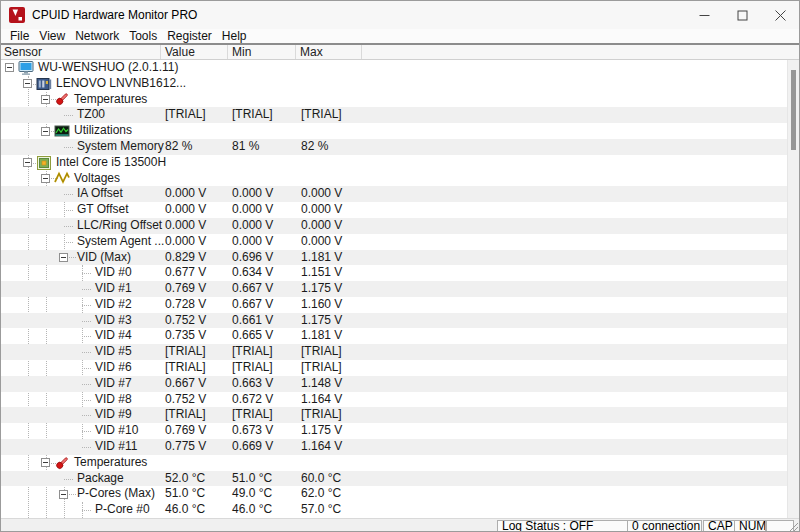 The width and height of the screenshot is (800, 532). I want to click on tree-row: Utilizations, so click(395, 131).